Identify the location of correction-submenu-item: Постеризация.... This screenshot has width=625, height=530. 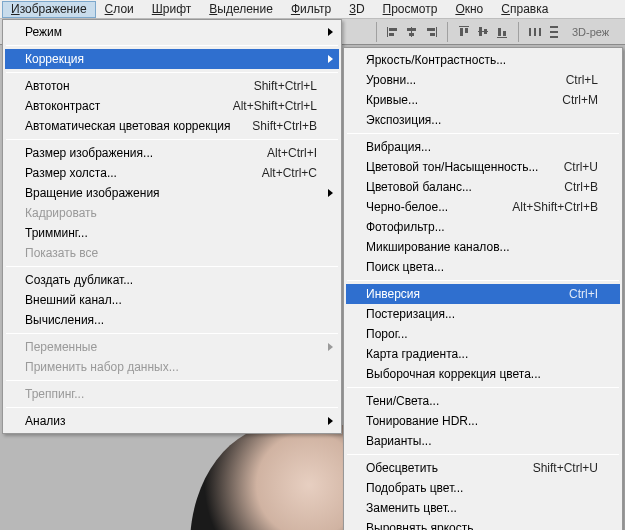
(483, 314).